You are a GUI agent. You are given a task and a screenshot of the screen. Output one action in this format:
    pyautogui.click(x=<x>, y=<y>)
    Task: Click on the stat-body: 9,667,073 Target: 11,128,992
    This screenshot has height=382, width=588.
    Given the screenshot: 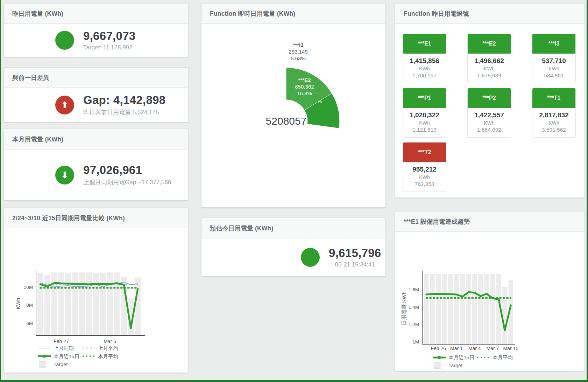 What is the action you would take?
    pyautogui.click(x=96, y=40)
    